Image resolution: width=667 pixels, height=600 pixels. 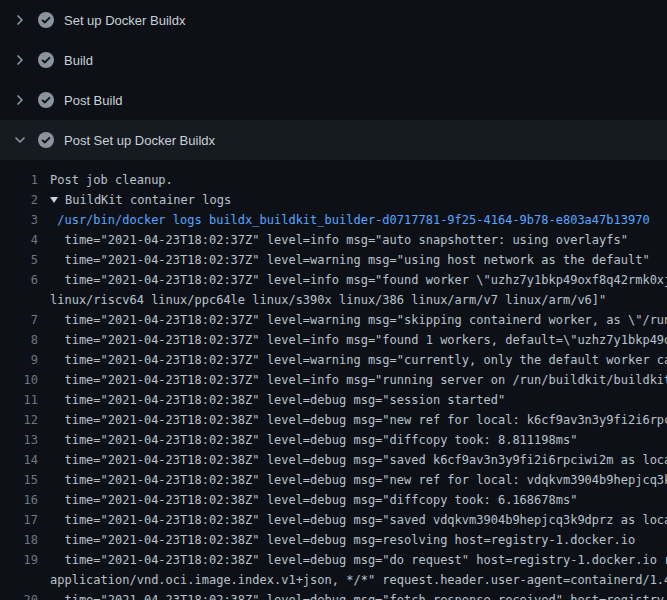 What do you see at coordinates (334, 260) in the screenshot?
I see `log-line: 5 time="2021-04-23T18:02:37Z" level=warn…` at bounding box center [334, 260].